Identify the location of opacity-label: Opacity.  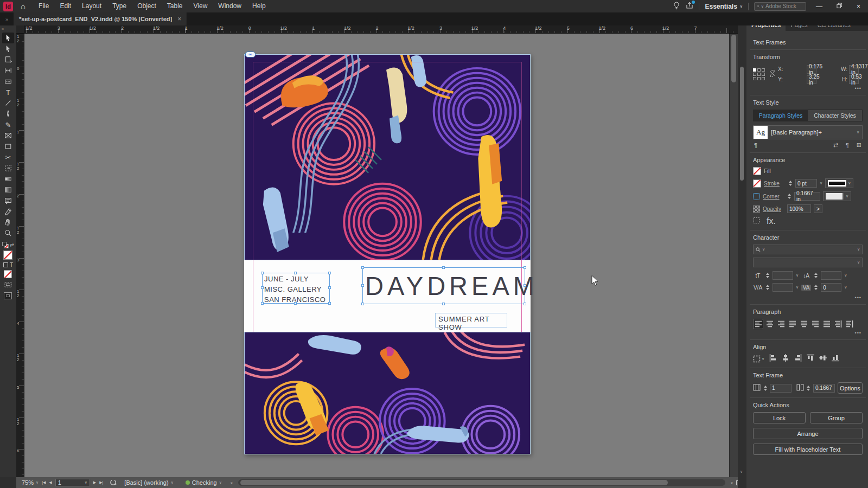
(774, 209).